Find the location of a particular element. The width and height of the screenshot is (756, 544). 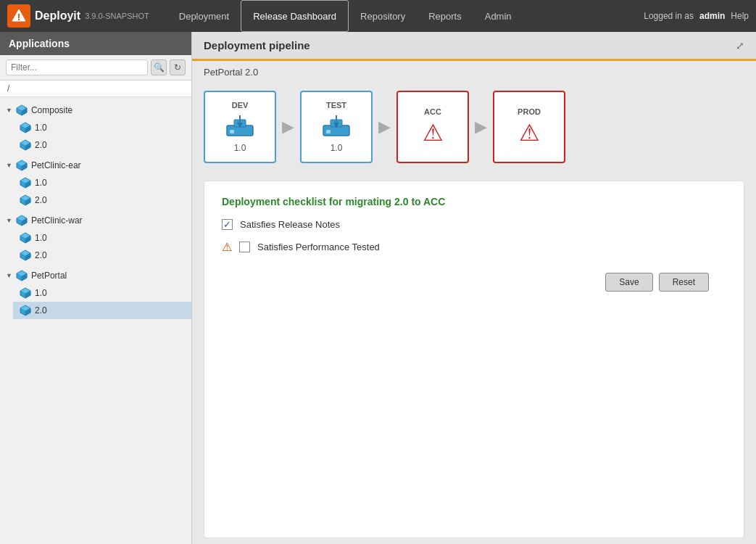

sidebar-filter-area: 🔍 ↻ is located at coordinates (96, 68).